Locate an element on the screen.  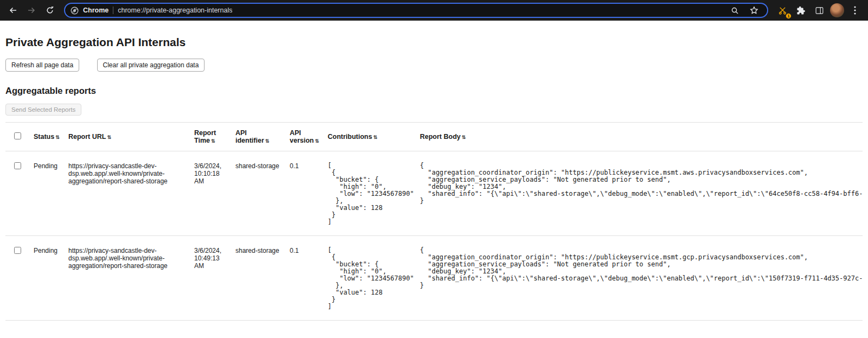
col-header-report-body: Report Body⇅ is located at coordinates (639, 137).